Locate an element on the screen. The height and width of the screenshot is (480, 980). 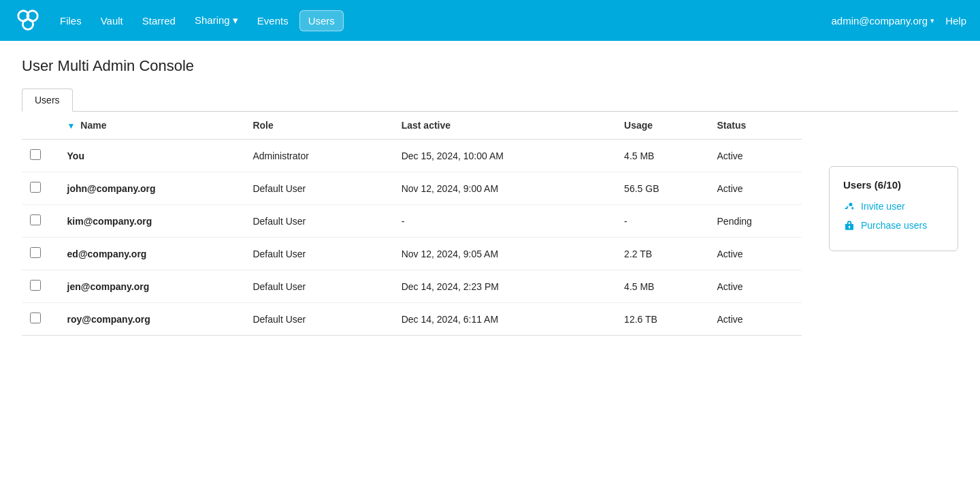
row-usage: - is located at coordinates (662, 221).